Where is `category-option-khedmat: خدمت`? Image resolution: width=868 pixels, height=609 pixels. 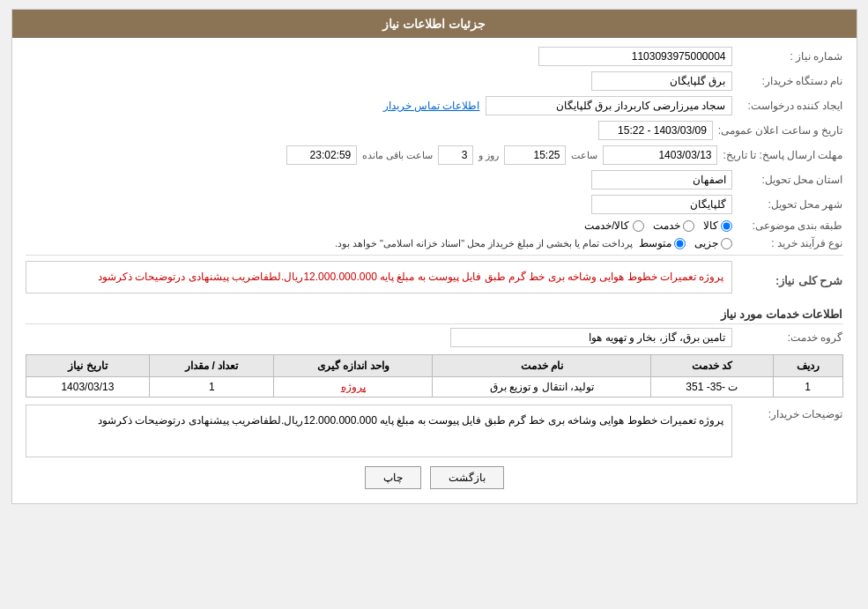 category-option-khedmat: خدمت is located at coordinates (673, 226).